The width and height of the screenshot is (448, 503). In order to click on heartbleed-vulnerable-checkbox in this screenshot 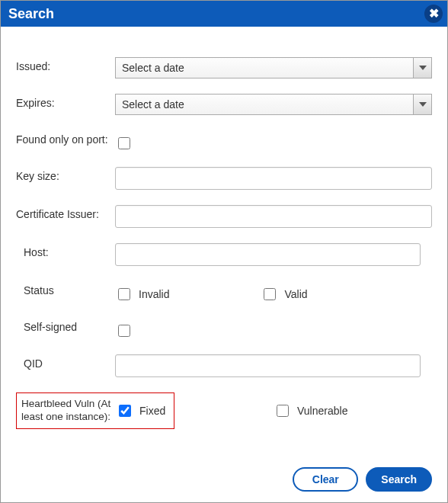, I will do `click(283, 411)`.